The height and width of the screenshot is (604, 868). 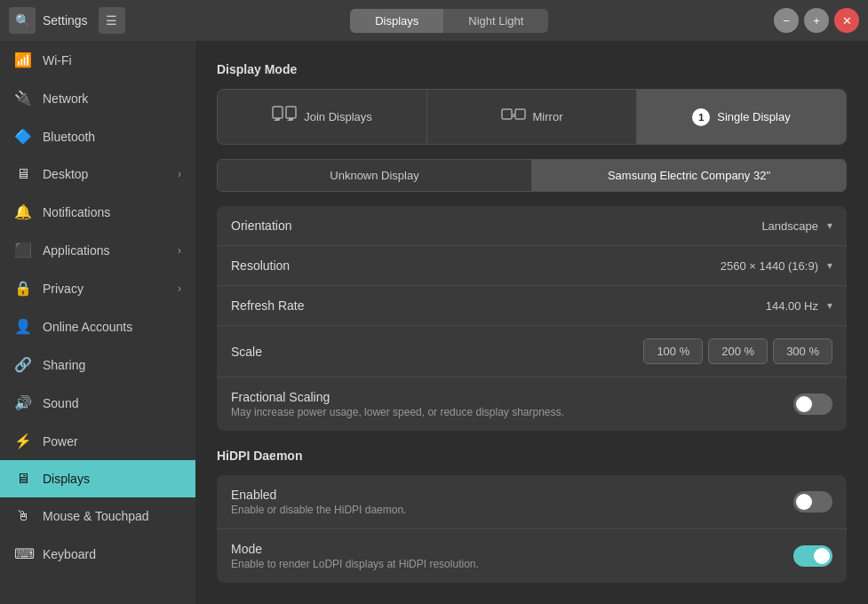 I want to click on titlebar-left: 🔍 Settings ☰, so click(x=68, y=20).